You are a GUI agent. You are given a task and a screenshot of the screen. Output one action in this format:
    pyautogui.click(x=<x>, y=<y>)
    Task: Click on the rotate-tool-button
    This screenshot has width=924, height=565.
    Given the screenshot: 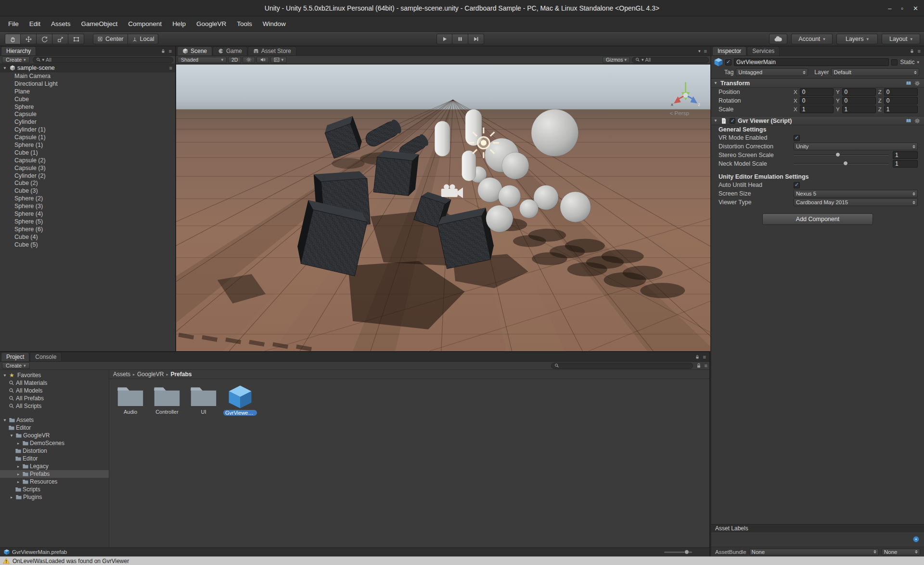 What is the action you would take?
    pyautogui.click(x=44, y=39)
    